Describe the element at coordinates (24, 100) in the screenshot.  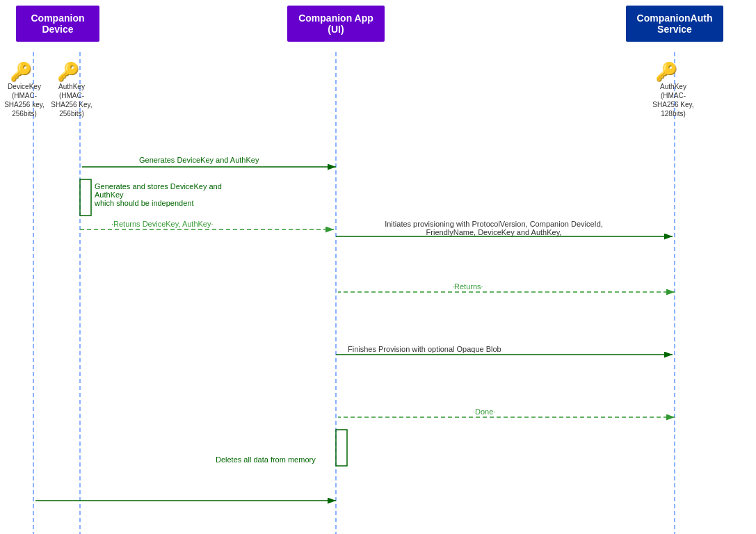
I see `device-key-label: DeviceKey(HMAC-SHA256 key,256bits)` at that location.